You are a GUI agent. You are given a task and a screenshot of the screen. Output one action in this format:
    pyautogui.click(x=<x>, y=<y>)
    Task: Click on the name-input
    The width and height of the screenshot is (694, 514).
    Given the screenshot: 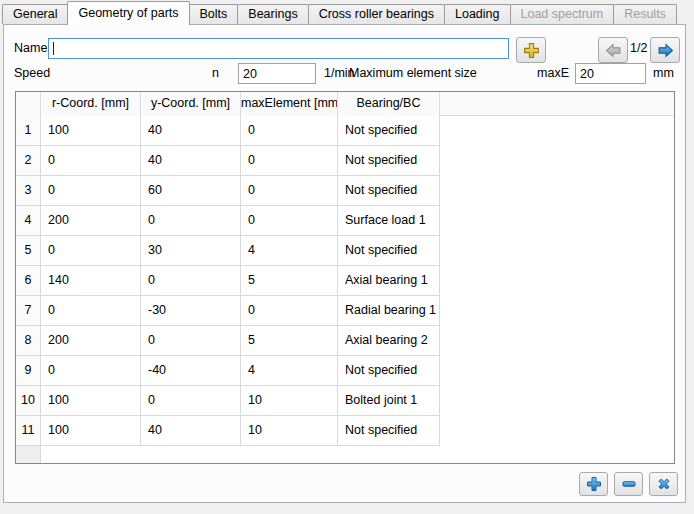 What is the action you would take?
    pyautogui.click(x=278, y=48)
    